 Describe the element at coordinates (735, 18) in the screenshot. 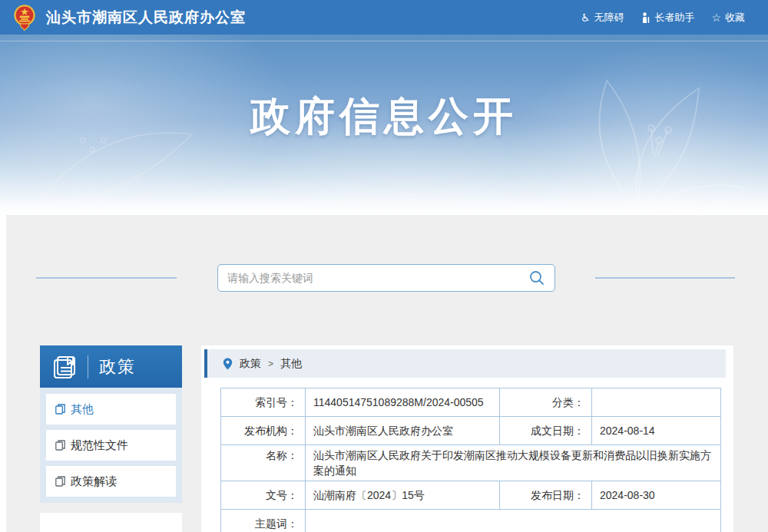

I see `favorite-label: 收藏` at that location.